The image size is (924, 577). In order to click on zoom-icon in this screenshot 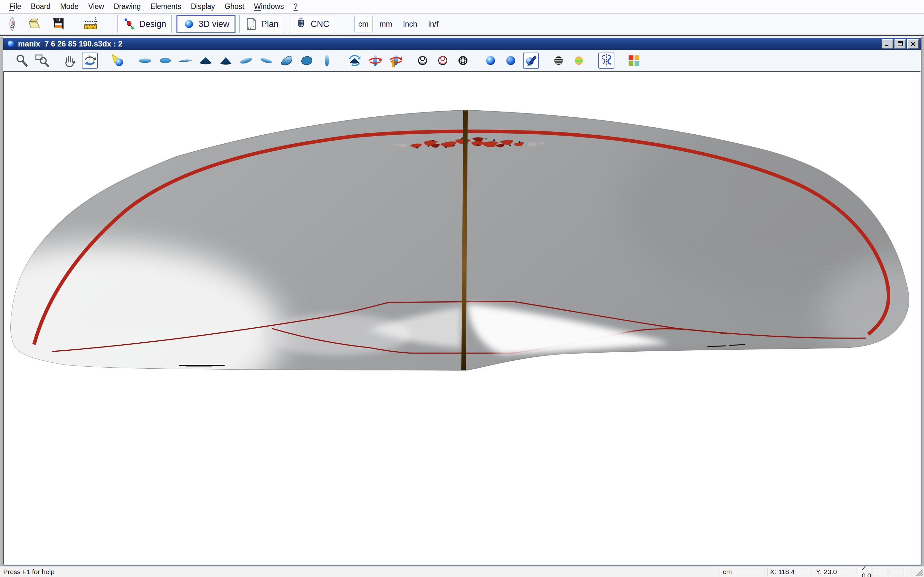, I will do `click(22, 61)`.